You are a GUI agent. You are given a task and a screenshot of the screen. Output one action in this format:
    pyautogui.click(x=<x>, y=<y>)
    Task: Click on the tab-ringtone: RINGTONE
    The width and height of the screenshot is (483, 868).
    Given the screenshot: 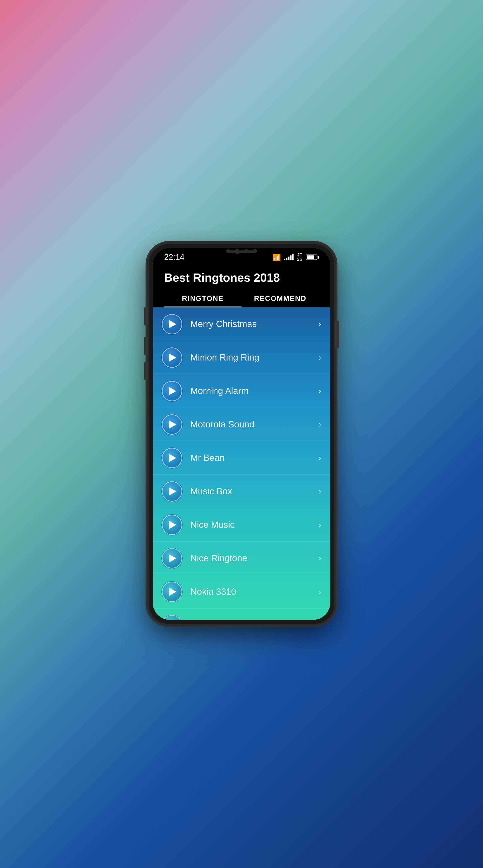 What is the action you would take?
    pyautogui.click(x=203, y=299)
    